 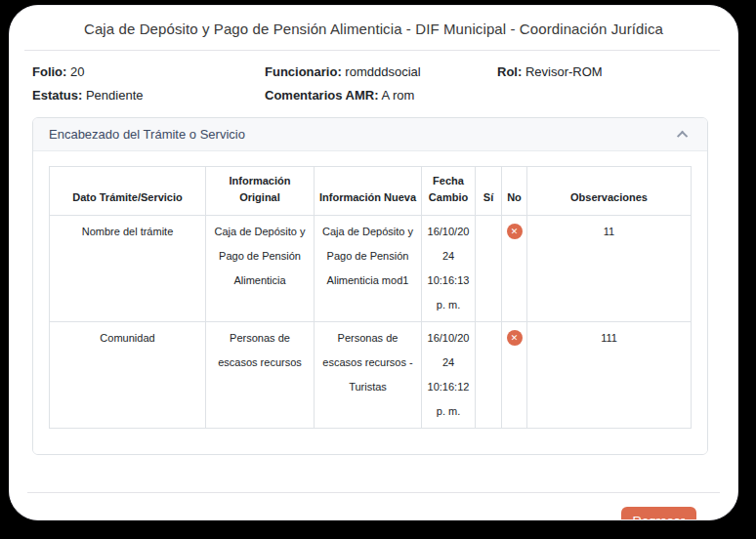 I want to click on comentarios-label: Comentarios AMR:, so click(x=322, y=96).